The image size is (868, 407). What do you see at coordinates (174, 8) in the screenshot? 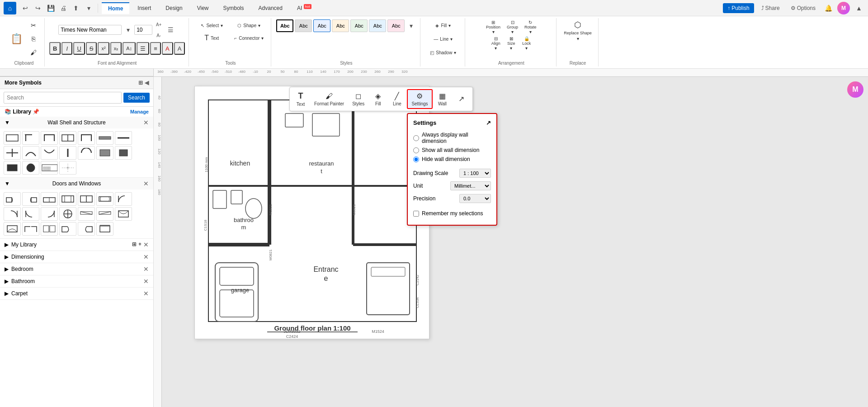
I see `tab-design: Design` at bounding box center [174, 8].